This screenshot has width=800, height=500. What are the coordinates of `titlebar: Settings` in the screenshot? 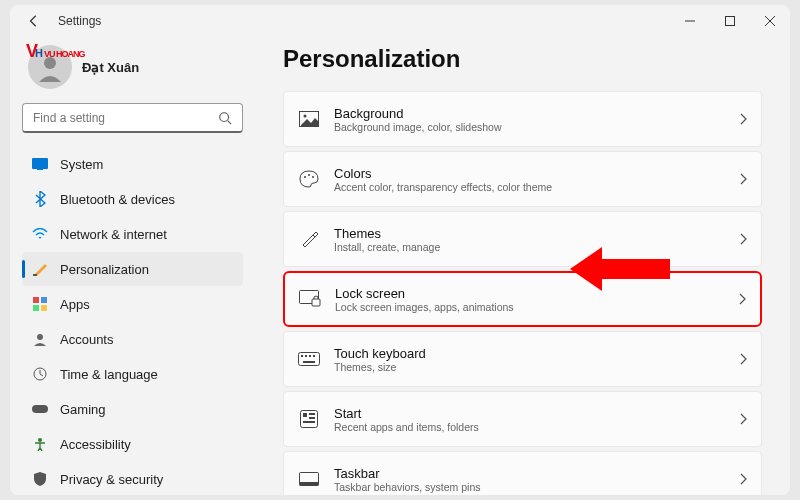 It's located at (400, 21).